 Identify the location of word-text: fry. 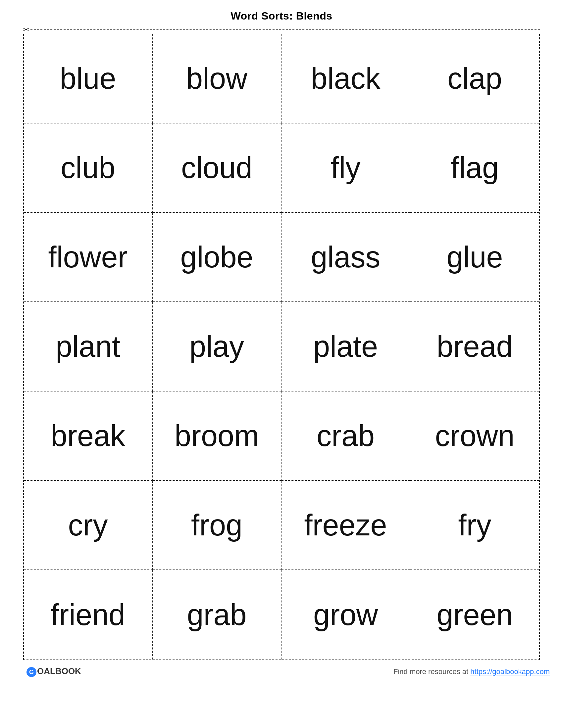
(475, 525).